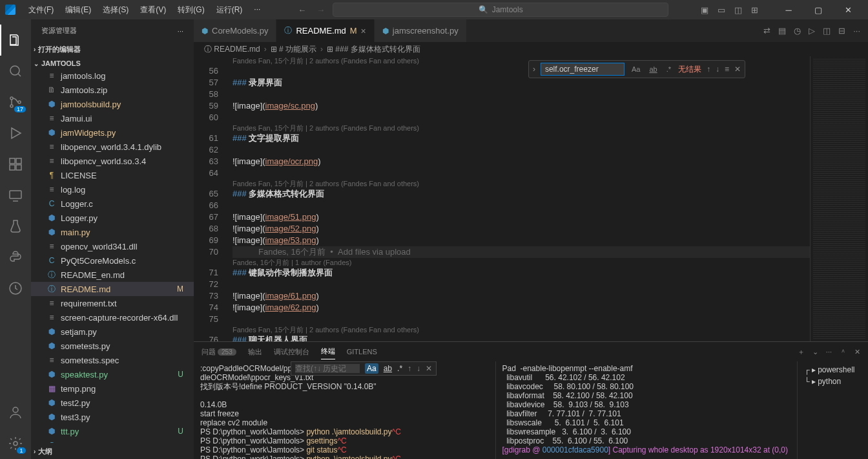 The height and width of the screenshot is (459, 868). What do you see at coordinates (646, 410) in the screenshot?
I see `terminal-pane-2: Pad -enable-libopenmpt --enable-amf liba…` at bounding box center [646, 410].